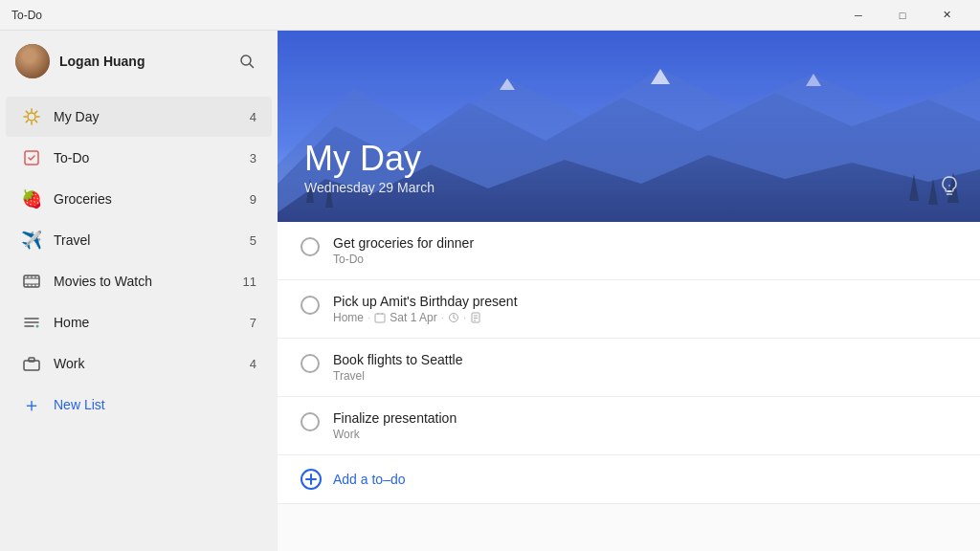 The height and width of the screenshot is (551, 980). Describe the element at coordinates (139, 322) in the screenshot. I see `sidebar-item-home: Home 7` at that location.